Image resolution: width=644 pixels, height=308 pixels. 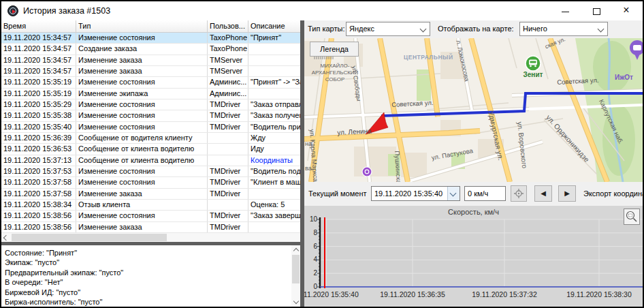 I want to click on table-row: 19.11.2020 15:37:58Изменение состоянияTM…, so click(x=151, y=183).